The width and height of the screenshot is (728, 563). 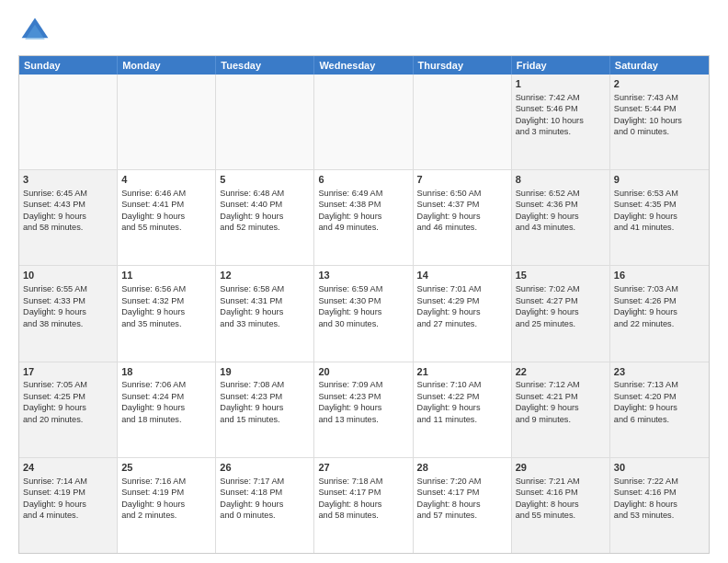 What do you see at coordinates (462, 372) in the screenshot?
I see `day-number-21: 21` at bounding box center [462, 372].